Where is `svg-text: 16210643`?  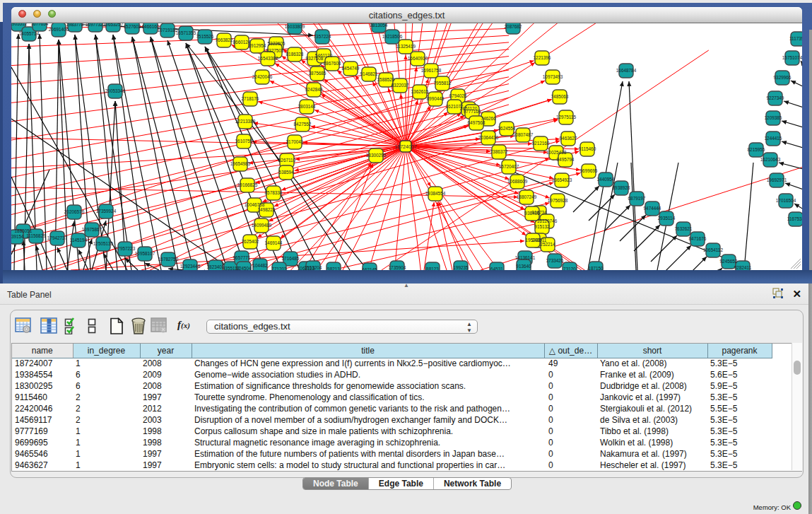
svg-text: 16210643 is located at coordinates (770, 160).